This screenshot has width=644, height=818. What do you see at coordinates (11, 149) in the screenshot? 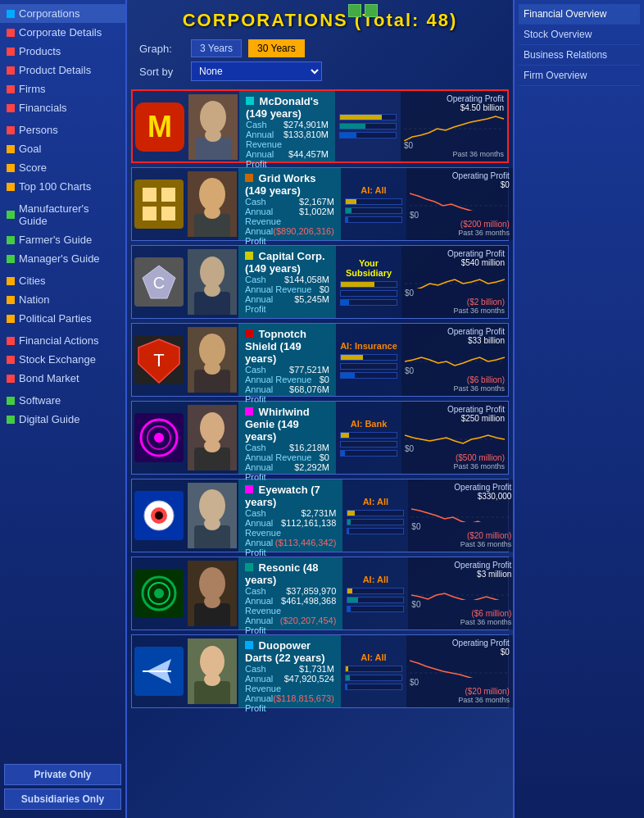
I see `goal-dot` at bounding box center [11, 149].